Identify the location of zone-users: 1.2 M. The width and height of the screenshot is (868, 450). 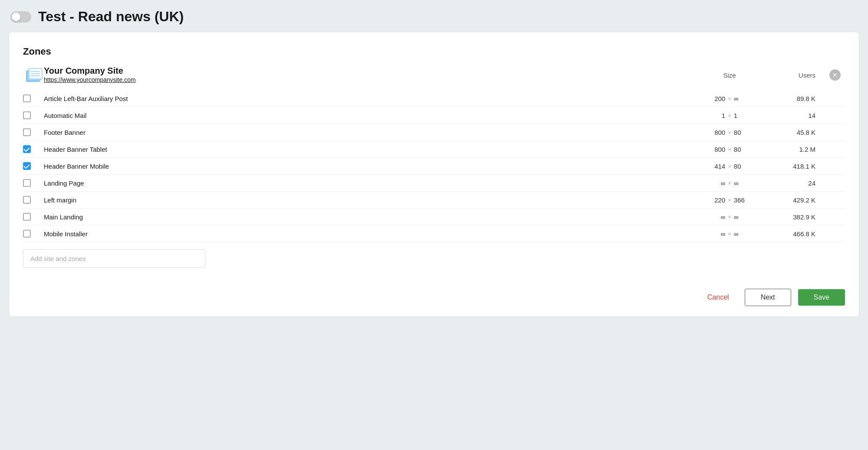
(803, 149).